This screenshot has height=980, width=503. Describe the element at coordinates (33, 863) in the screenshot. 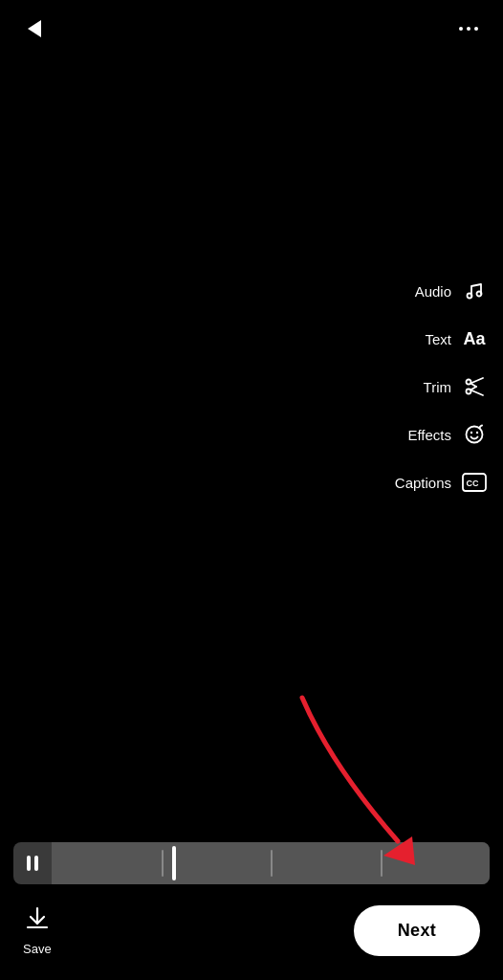

I see `pause-button` at that location.